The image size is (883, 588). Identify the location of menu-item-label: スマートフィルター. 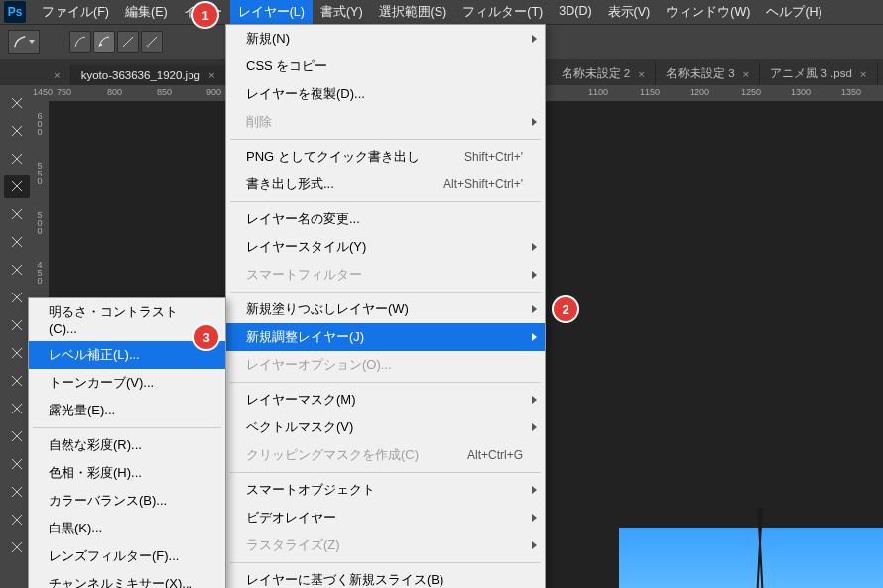
(304, 275).